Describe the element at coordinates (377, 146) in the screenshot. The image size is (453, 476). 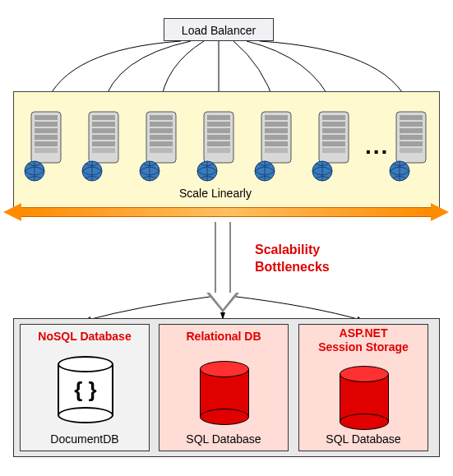
I see `ellipsis: ...` at that location.